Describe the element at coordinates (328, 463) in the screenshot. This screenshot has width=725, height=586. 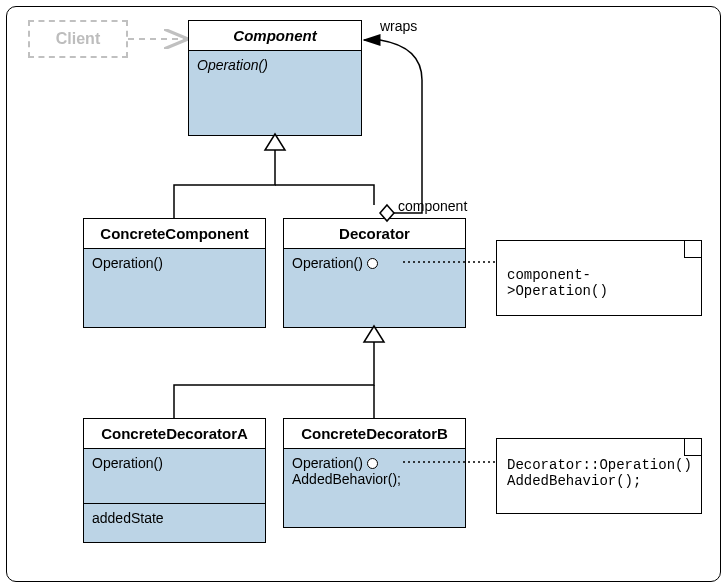
I see `cdb-op-text: Operation()` at that location.